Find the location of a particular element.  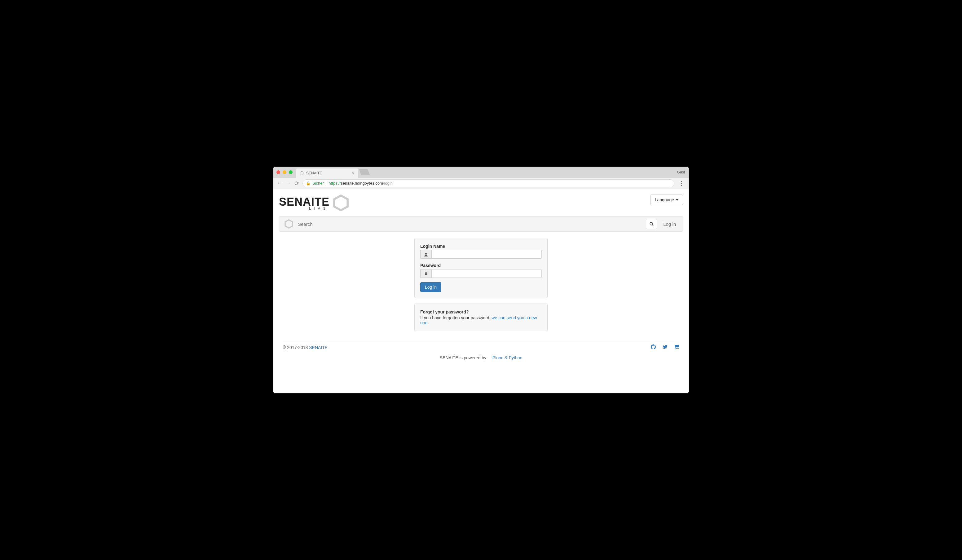

page-header: SENAITE LIMS Language is located at coordinates (481, 201).